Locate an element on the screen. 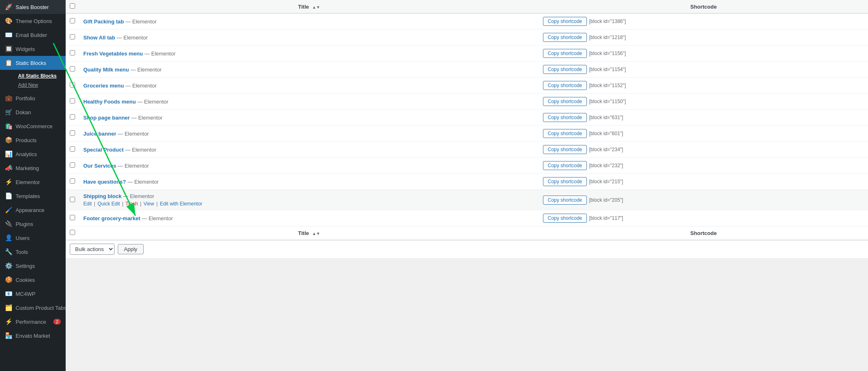  bulk-actions-select: Bulk actions Delete is located at coordinates (92, 249).